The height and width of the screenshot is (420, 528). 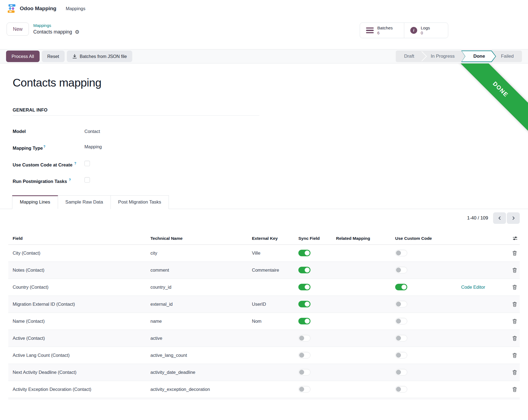 What do you see at coordinates (513, 218) in the screenshot?
I see `pager-next-button` at bounding box center [513, 218].